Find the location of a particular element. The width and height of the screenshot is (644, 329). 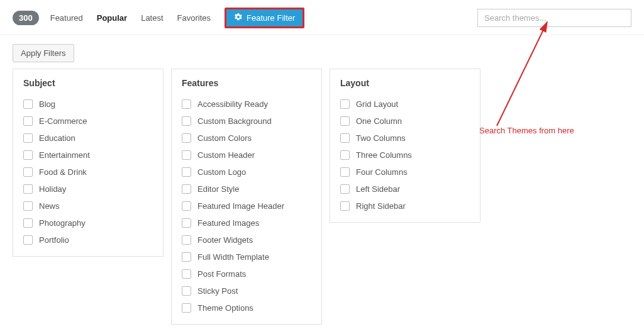

filter-option: Left Sidebar is located at coordinates (405, 189).